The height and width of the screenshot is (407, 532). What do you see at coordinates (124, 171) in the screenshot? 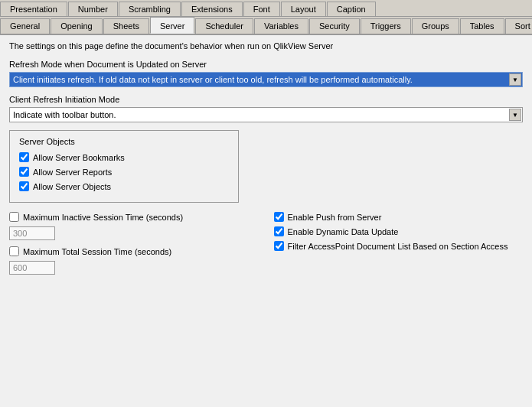
I see `allow-server-reports-row: Allow Server Reports` at bounding box center [124, 171].